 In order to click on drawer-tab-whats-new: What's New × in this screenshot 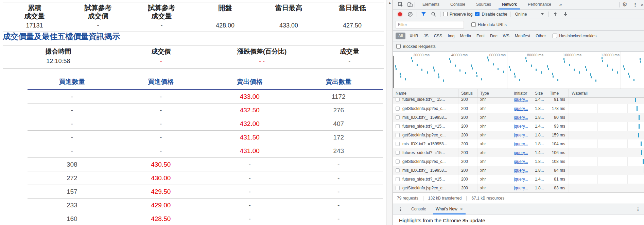, I will do `click(449, 209)`.